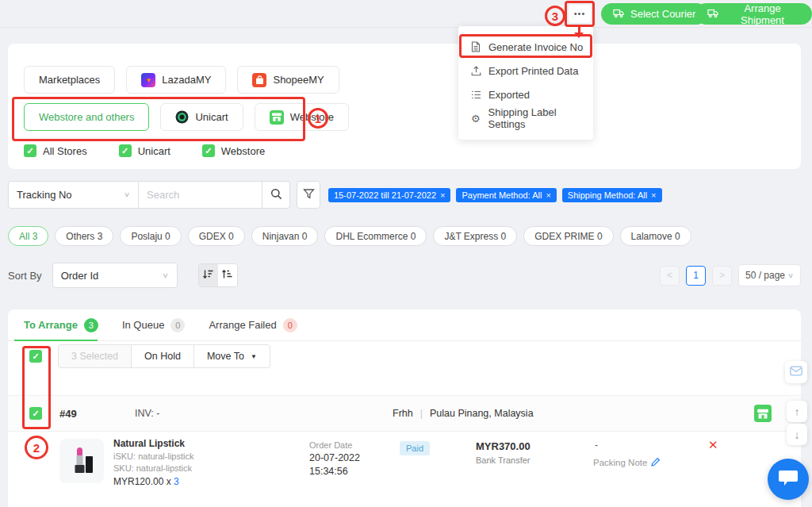 Image resolution: width=812 pixels, height=507 pixels. What do you see at coordinates (620, 463) in the screenshot?
I see `packing-note-label: Packing Note` at bounding box center [620, 463].